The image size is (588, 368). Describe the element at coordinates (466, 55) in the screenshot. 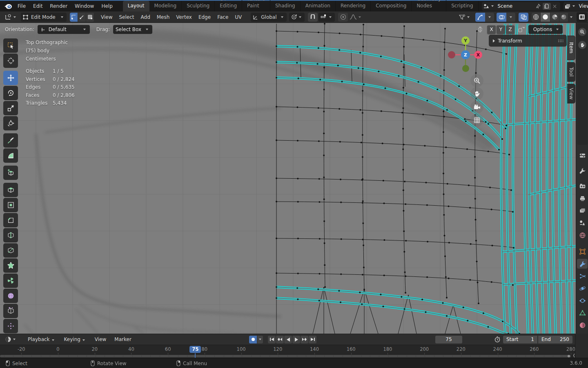

I see `navigation-gizmo: Y Z X` at that location.